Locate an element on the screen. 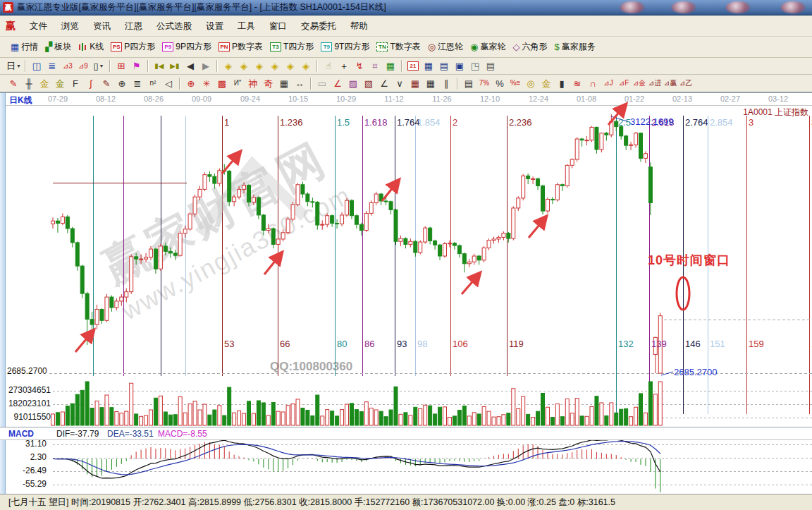  tool-price-ruler: ▤ is located at coordinates (469, 83).